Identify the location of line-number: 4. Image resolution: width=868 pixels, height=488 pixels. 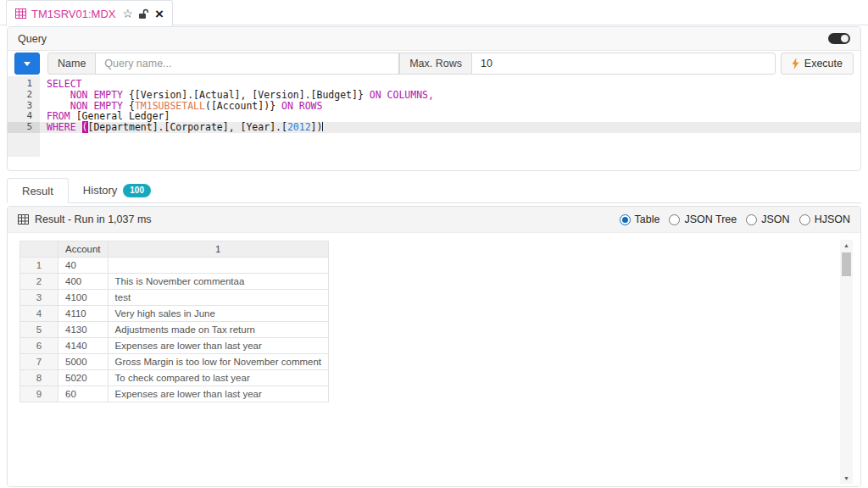
(24, 117).